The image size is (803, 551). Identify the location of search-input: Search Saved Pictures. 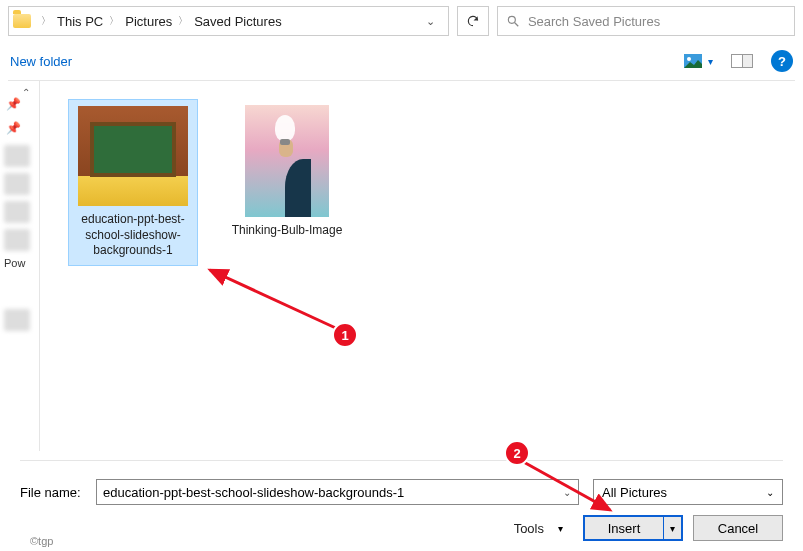
(646, 21).